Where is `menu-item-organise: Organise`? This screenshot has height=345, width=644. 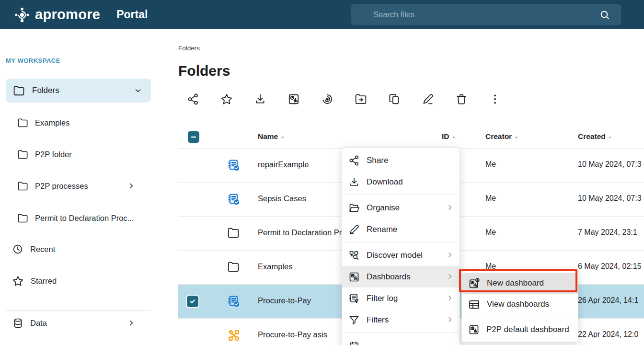 menu-item-organise: Organise is located at coordinates (401, 208).